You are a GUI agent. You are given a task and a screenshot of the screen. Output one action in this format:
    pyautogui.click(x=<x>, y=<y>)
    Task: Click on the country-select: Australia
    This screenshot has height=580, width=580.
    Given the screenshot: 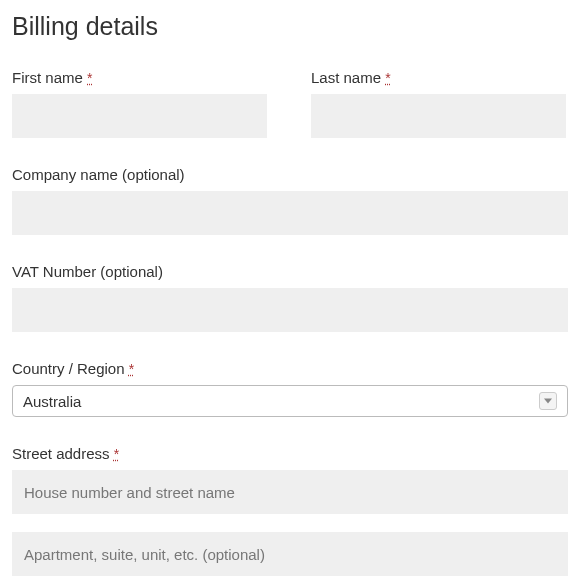 What is the action you would take?
    pyautogui.click(x=290, y=401)
    